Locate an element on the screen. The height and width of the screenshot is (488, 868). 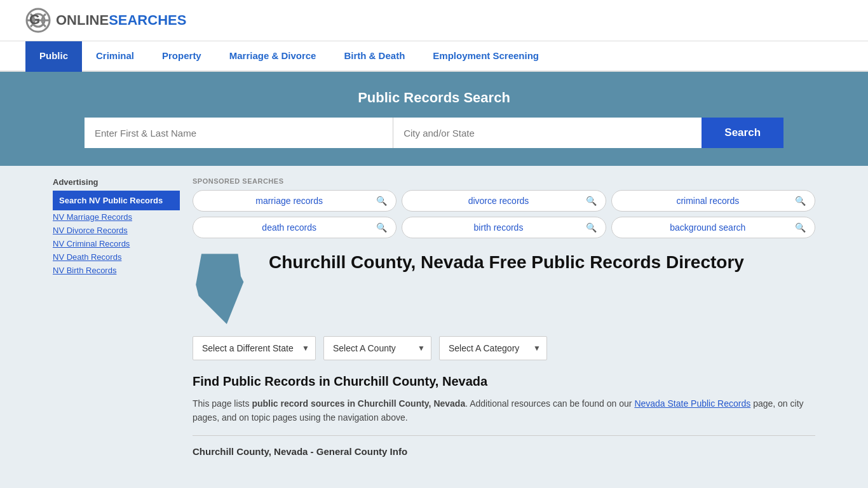
sponsored-tag-divorce-text: divorce records is located at coordinates (498, 201).